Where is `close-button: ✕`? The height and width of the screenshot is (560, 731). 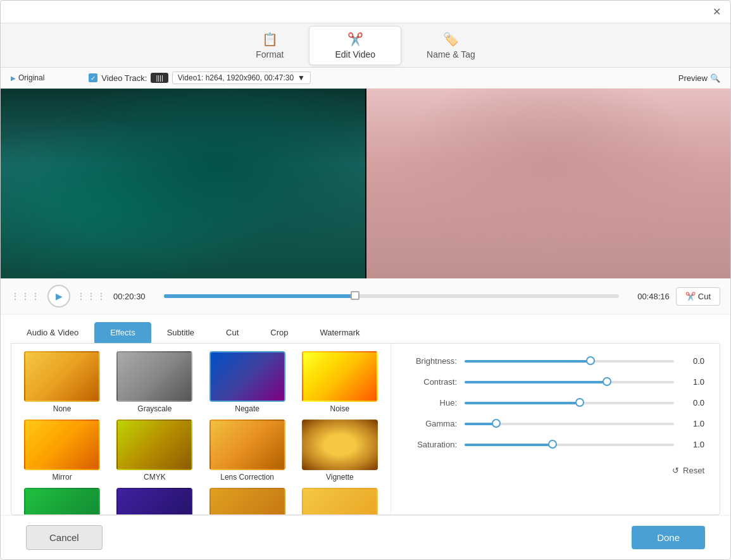
close-button: ✕ is located at coordinates (716, 12).